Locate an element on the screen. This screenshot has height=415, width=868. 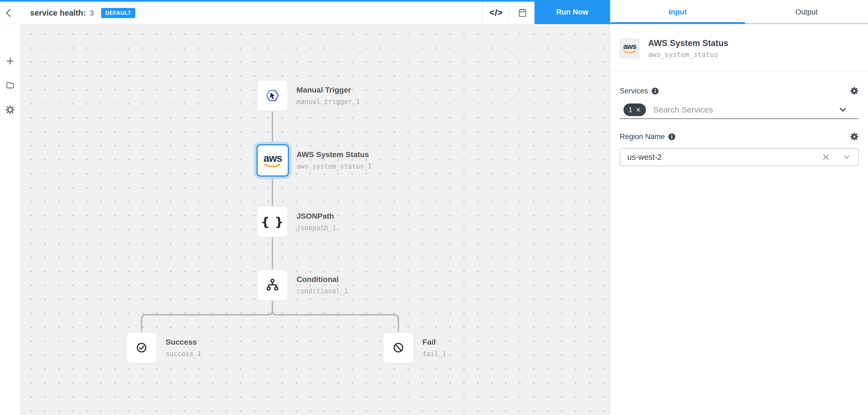
node-subtitle: fail_1 is located at coordinates (435, 354).